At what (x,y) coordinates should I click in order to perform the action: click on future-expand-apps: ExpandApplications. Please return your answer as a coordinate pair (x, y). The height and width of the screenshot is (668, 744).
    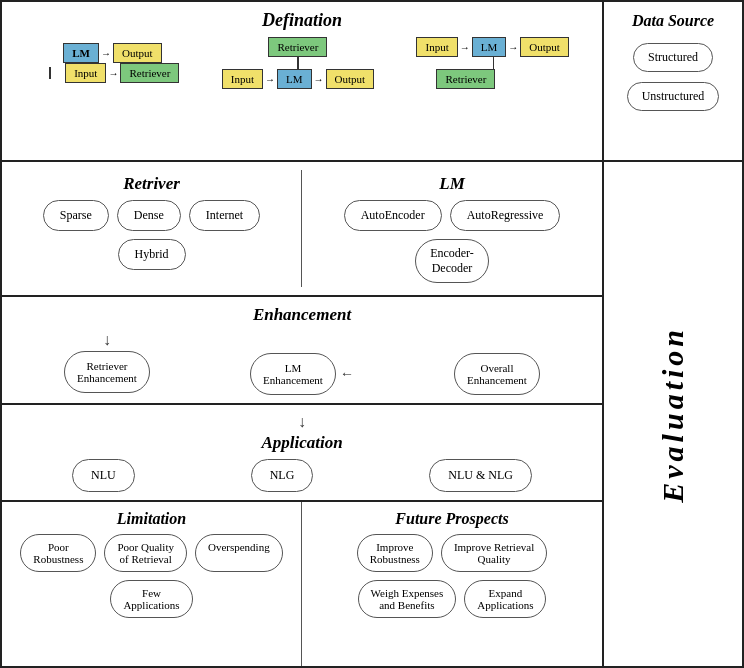
    Looking at the image, I should click on (505, 599).